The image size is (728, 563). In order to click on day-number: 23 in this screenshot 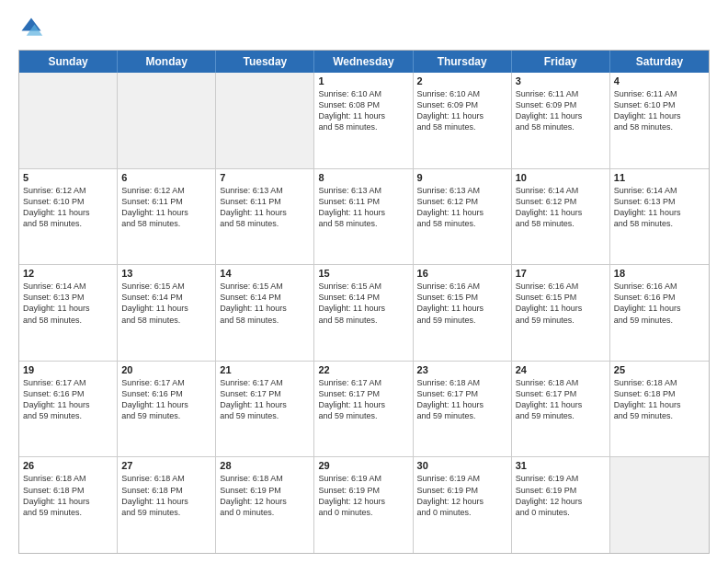, I will do `click(462, 370)`.